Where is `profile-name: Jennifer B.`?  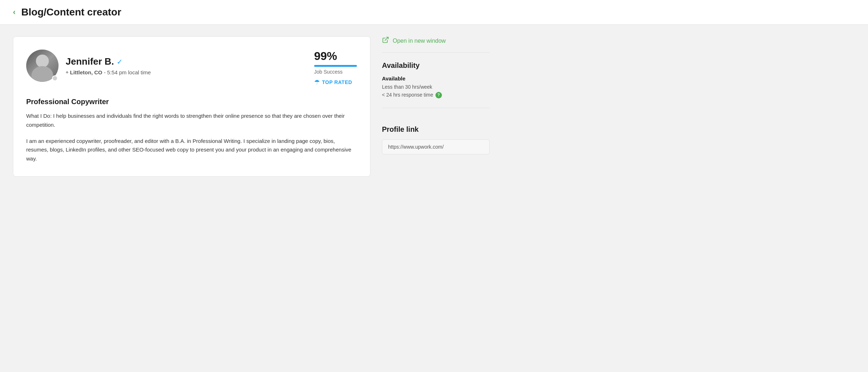
profile-name: Jennifer B. is located at coordinates (90, 62).